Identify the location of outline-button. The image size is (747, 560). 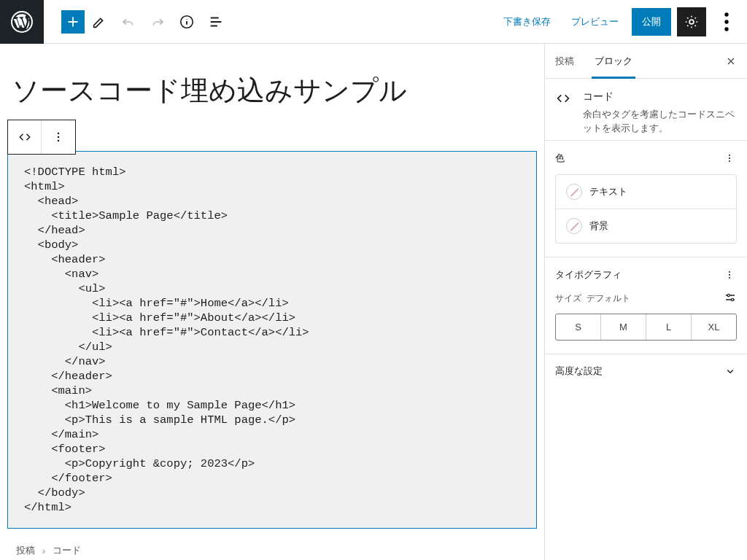
(216, 22).